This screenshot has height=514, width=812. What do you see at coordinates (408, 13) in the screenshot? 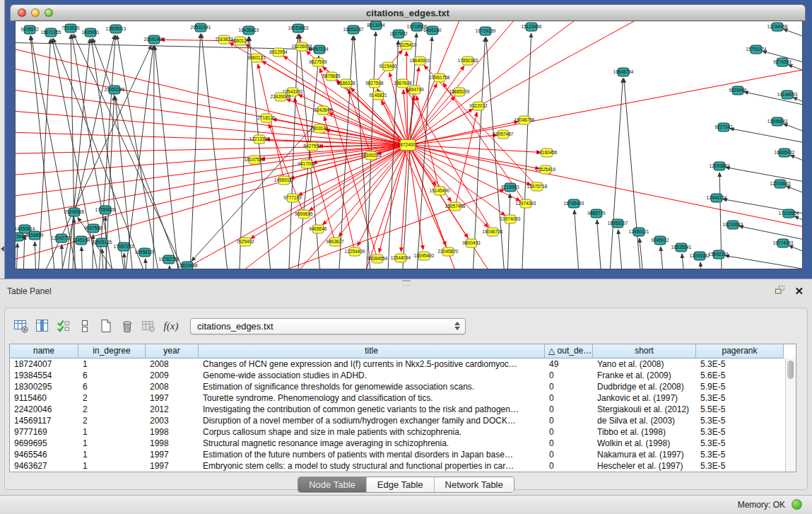
I see `network-window-titlebar: citations_edges.txt` at bounding box center [408, 13].